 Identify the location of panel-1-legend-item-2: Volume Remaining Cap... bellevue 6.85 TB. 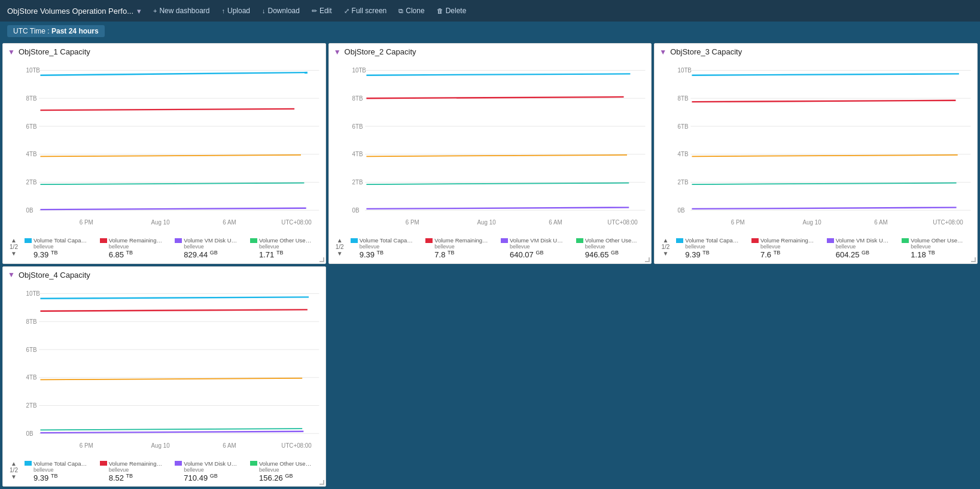
(135, 248).